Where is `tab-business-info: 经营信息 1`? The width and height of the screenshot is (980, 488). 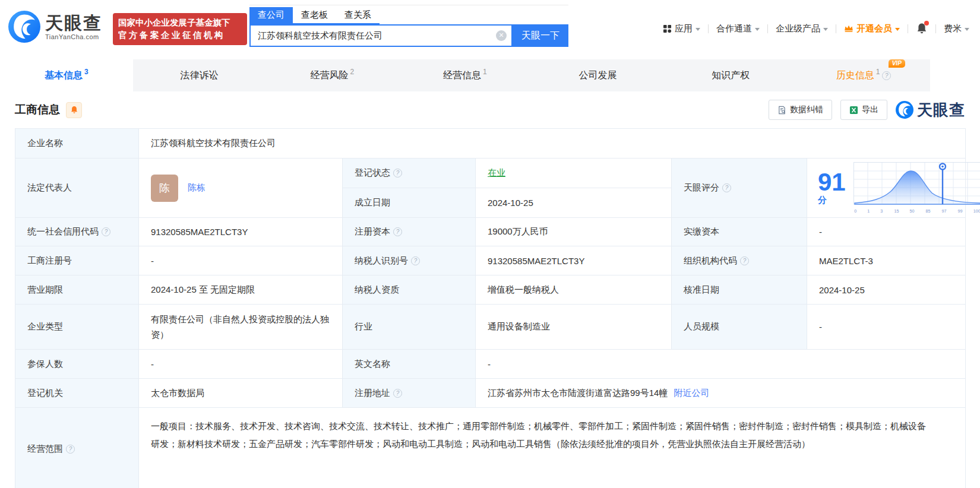 tab-business-info: 经营信息 1 is located at coordinates (465, 75).